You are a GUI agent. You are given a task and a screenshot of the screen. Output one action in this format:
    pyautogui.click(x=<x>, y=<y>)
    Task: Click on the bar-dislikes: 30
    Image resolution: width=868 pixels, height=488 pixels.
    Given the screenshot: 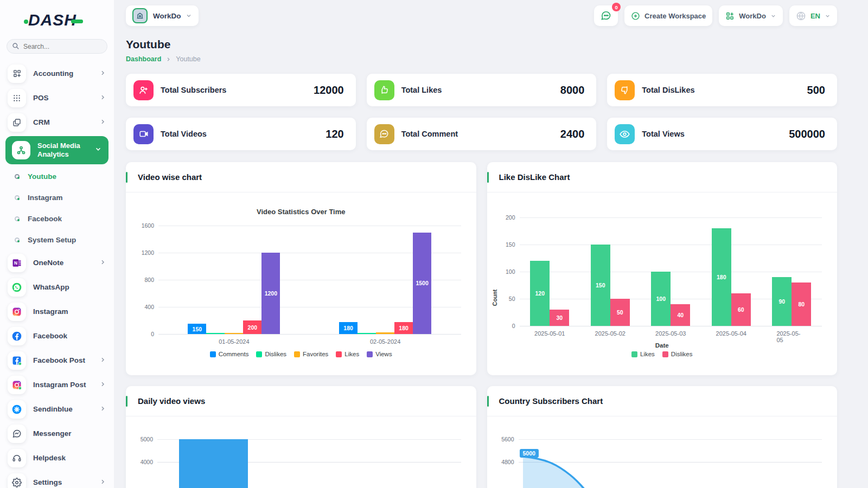 What is the action you would take?
    pyautogui.click(x=559, y=318)
    